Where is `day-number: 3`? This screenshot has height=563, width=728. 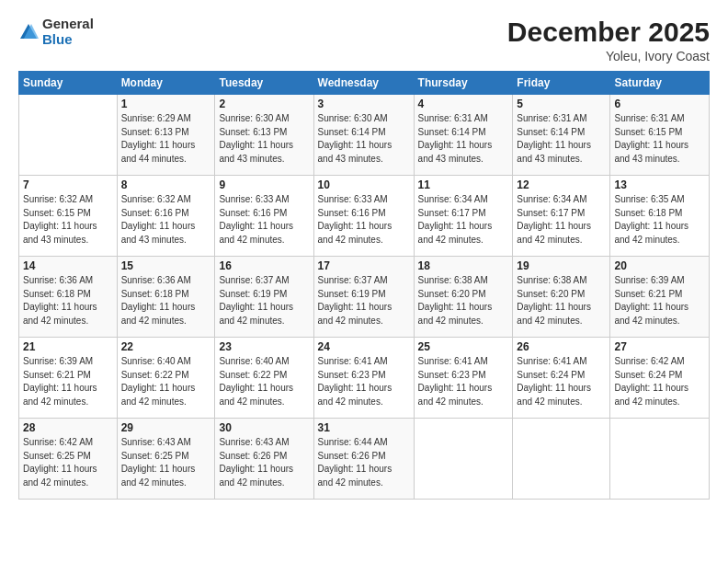
day-number: 3 is located at coordinates (364, 104).